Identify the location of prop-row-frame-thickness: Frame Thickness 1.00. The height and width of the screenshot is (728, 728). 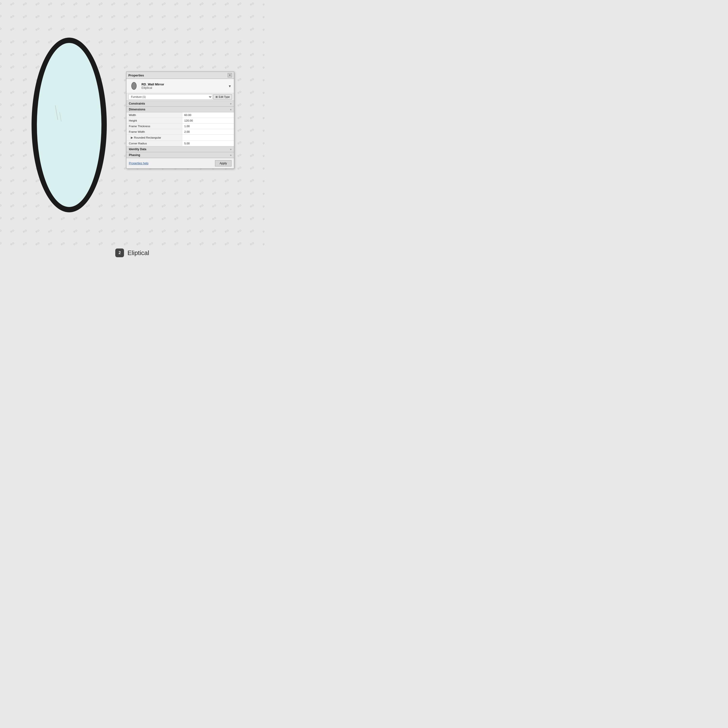
(180, 127).